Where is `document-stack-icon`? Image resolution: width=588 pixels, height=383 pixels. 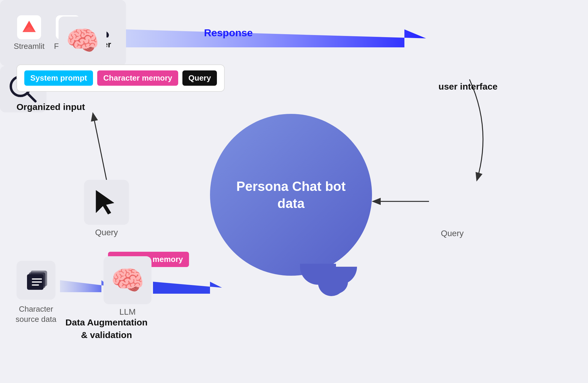
document-stack-icon is located at coordinates (36, 281).